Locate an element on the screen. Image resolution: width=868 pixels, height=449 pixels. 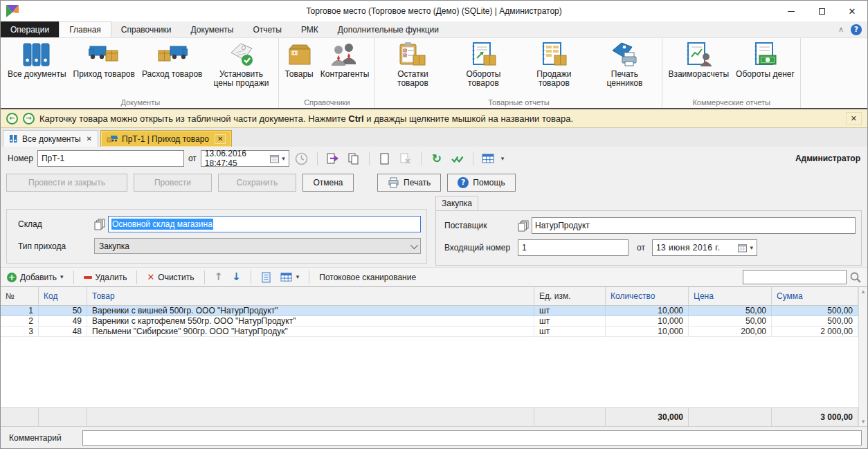
goods-sales-button: Продажи товаров is located at coordinates (554, 65).